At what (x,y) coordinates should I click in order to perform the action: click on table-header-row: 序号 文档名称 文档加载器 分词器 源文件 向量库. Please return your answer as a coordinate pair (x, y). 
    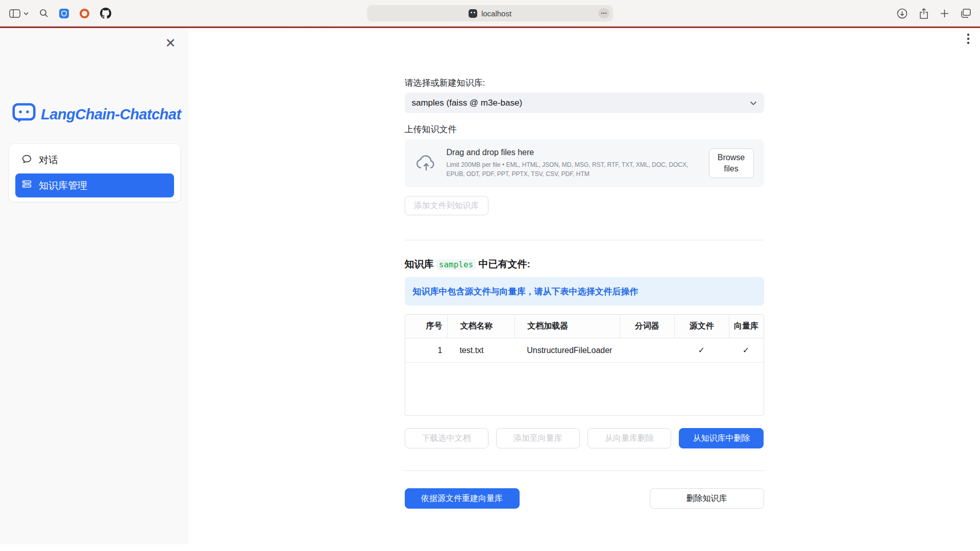
    Looking at the image, I should click on (584, 327).